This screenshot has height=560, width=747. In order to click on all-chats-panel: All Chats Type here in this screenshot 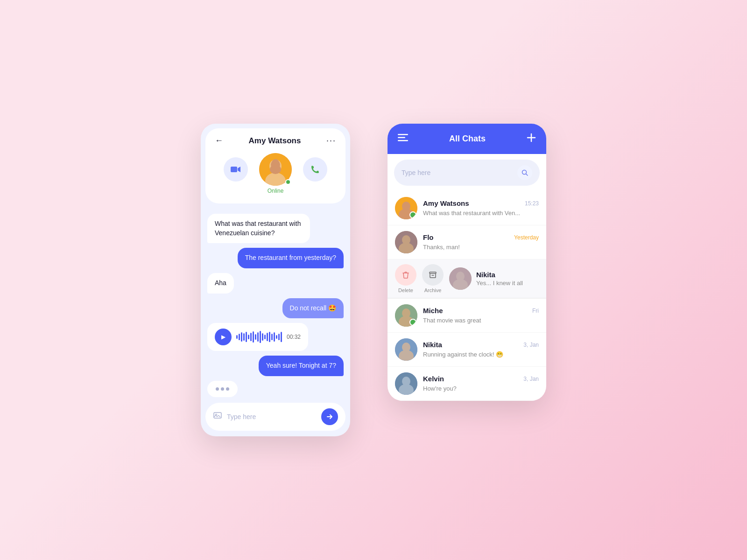, I will do `click(467, 262)`.